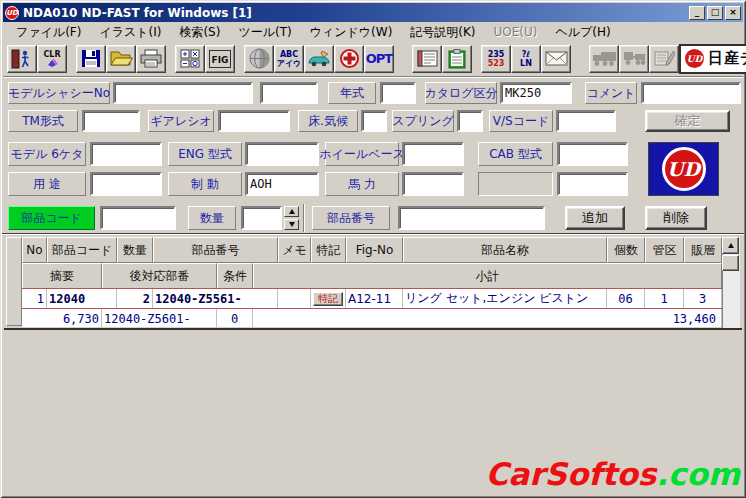  What do you see at coordinates (52, 218) in the screenshot?
I see `part-code-label: 部品コード` at bounding box center [52, 218].